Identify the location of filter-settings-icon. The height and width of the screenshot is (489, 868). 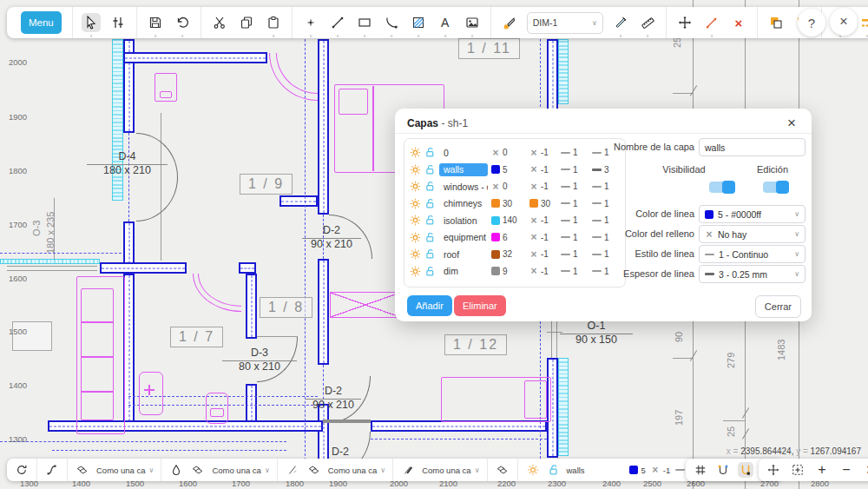
(118, 23).